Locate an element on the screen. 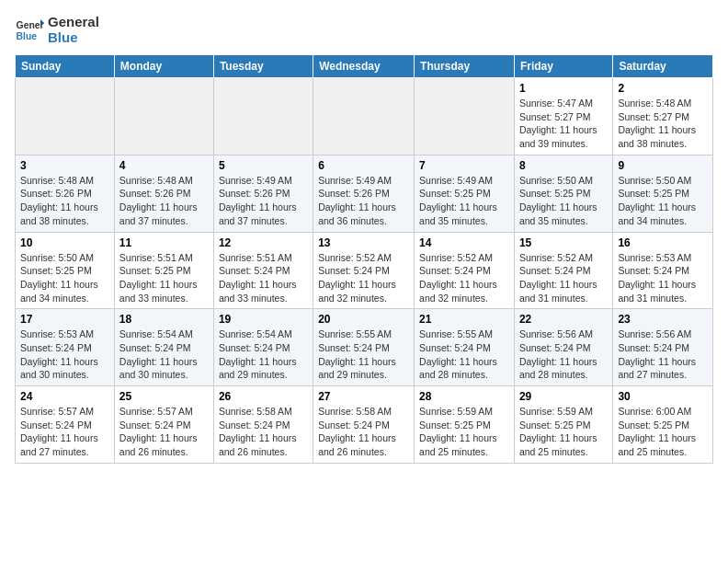  day-number: 26 is located at coordinates (263, 396).